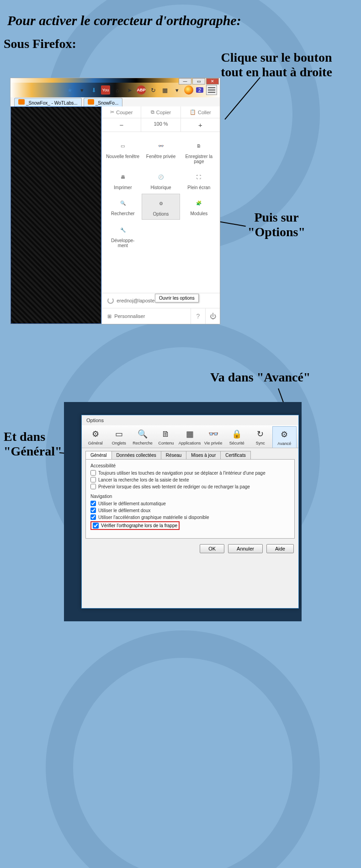 The width and height of the screenshot is (361, 868). I want to click on browser-tab: _SnowFo..., so click(103, 102).